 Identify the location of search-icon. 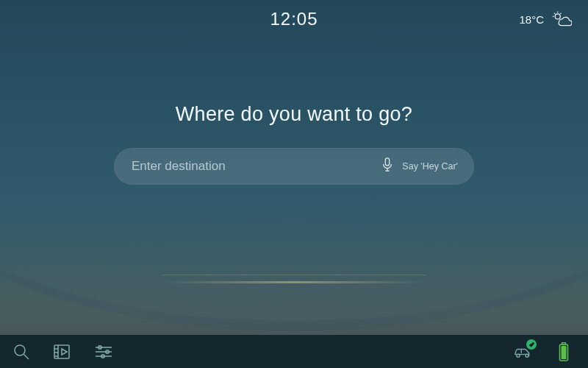
(21, 352).